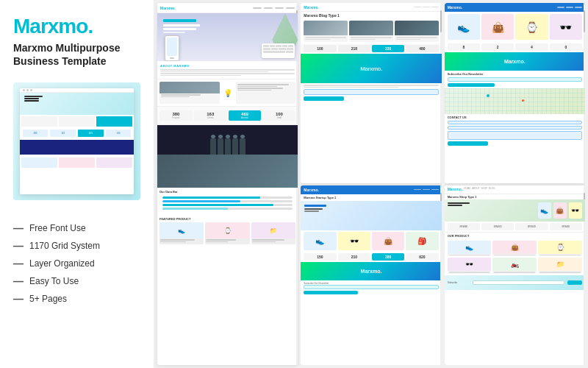  I want to click on startup-stat: 4, so click(531, 47).